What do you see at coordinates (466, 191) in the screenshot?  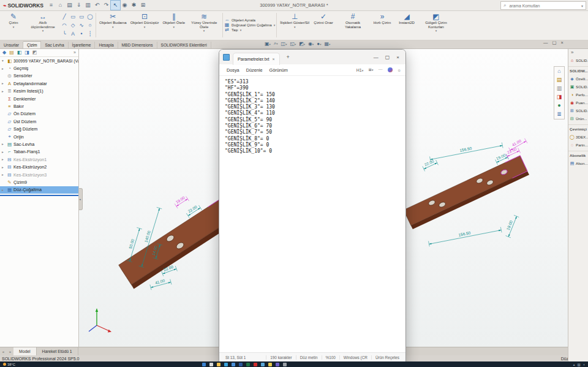 I see `right-bar-top-face` at bounding box center [466, 191].